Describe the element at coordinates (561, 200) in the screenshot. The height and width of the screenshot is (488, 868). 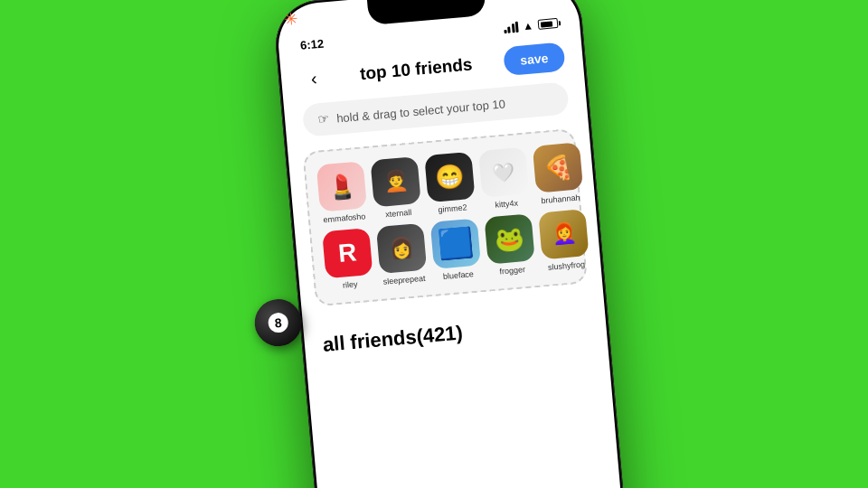
I see `friend-name-bruhannah: bruhannah` at that location.